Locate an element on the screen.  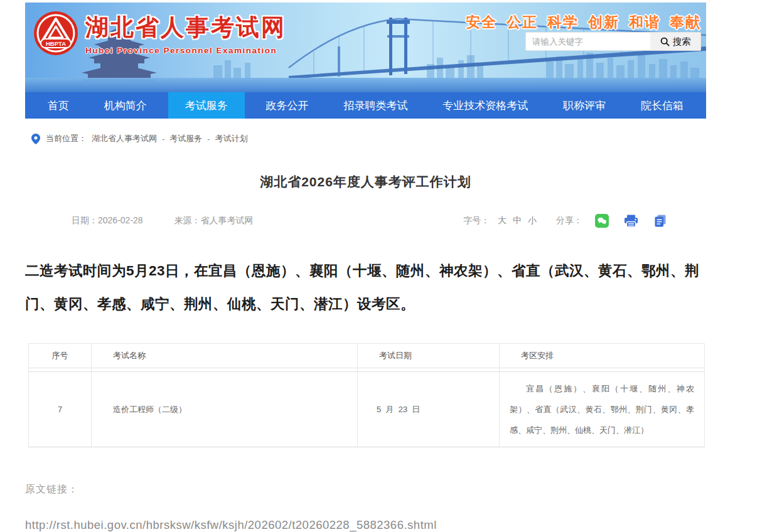
nav-item-recruitment-exams: 招录聘类考试 is located at coordinates (375, 105).